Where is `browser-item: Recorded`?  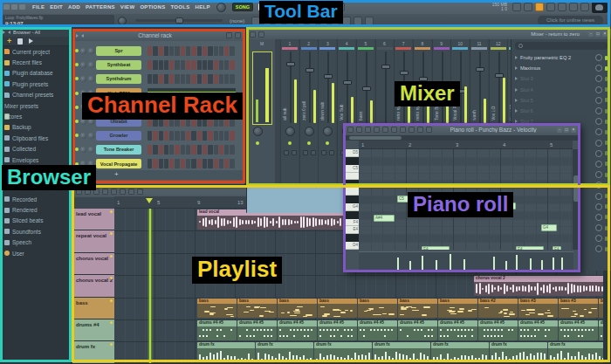 browser-item: Recorded is located at coordinates (35, 199).